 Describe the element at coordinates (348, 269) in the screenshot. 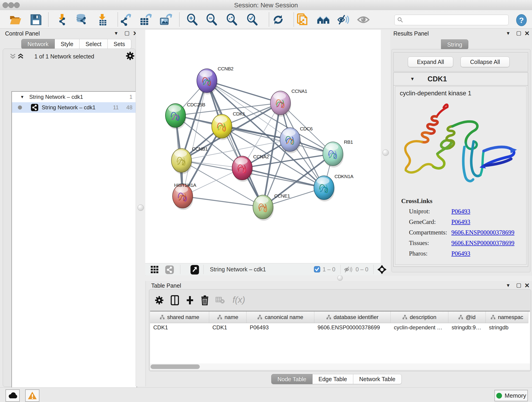

I see `hidden-eye-slash-icon` at that location.